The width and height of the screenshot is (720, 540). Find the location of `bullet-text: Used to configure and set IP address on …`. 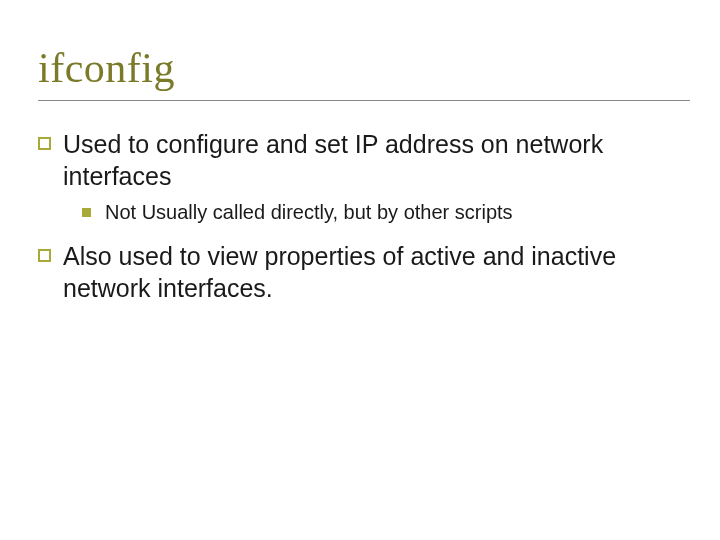

bullet-text: Used to configure and set IP address on … is located at coordinates (376, 160).